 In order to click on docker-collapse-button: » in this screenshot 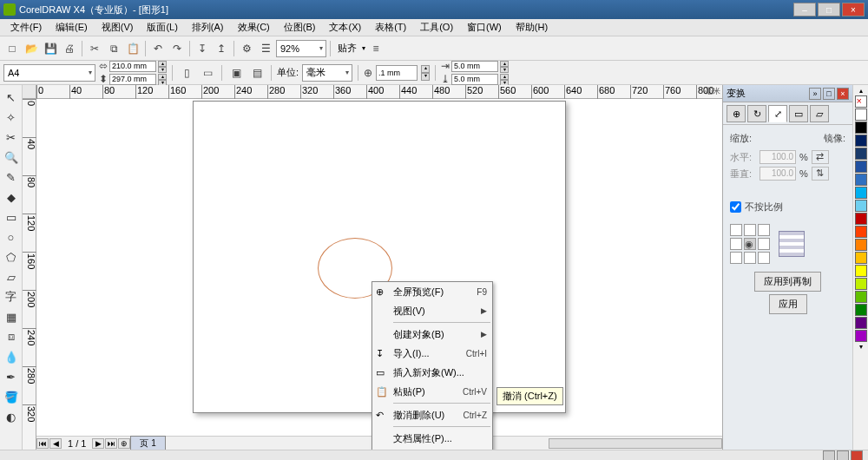, I will do `click(815, 94)`.